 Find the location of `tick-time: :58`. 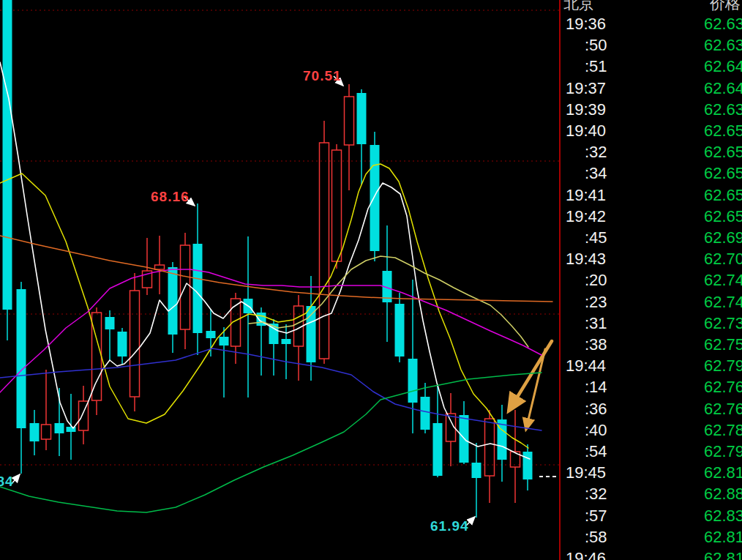

tick-time: :58 is located at coordinates (596, 537).